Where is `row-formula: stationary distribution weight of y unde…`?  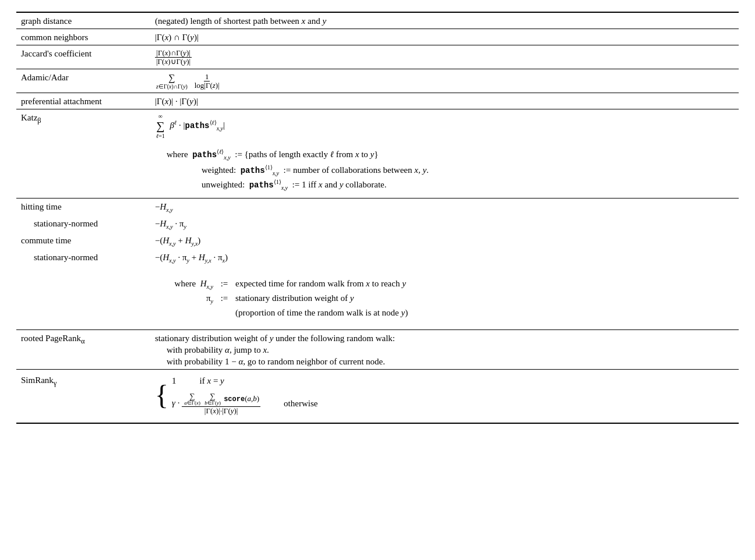 row-formula: stationary distribution weight of y unde… is located at coordinates (444, 349).